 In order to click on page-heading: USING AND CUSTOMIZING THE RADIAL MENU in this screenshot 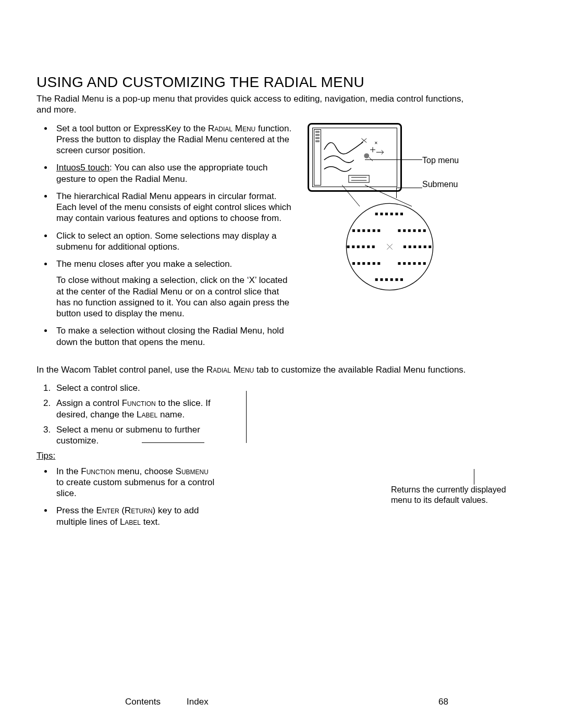, I will do `click(282, 82)`.